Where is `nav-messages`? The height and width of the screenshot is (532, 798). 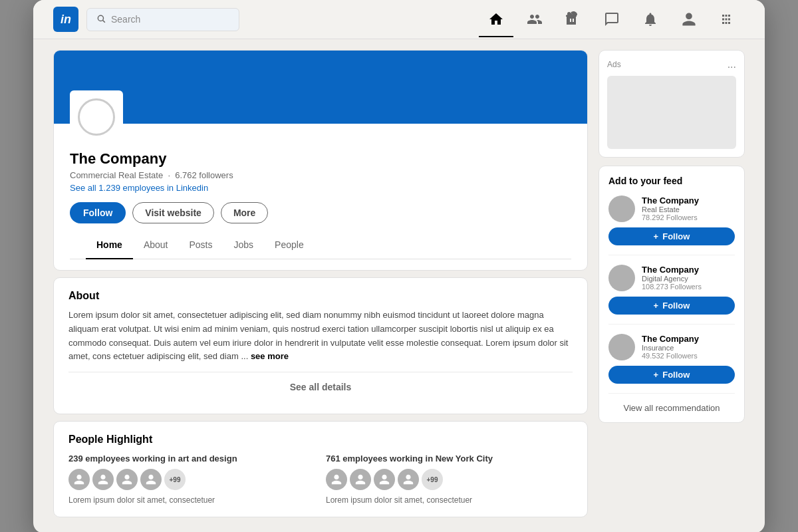
nav-messages is located at coordinates (612, 19).